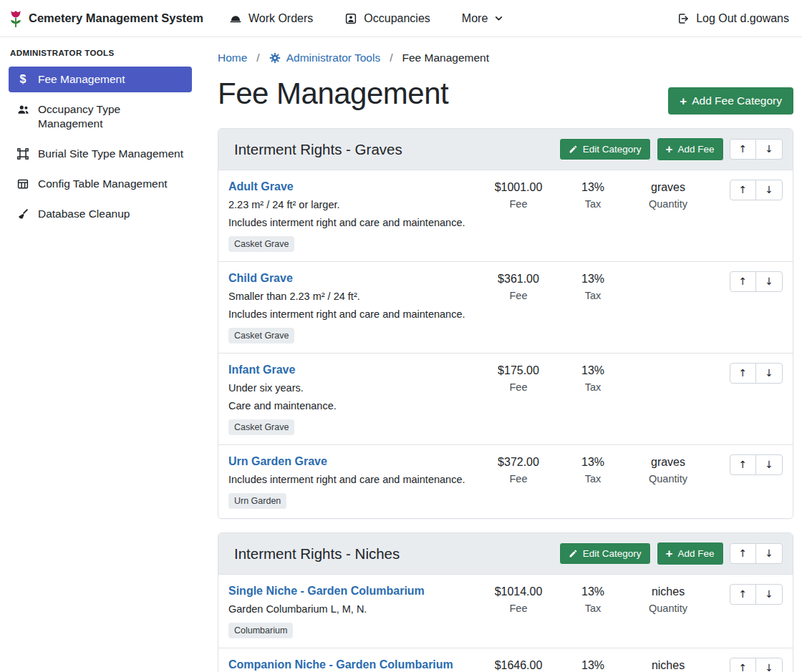 The height and width of the screenshot is (672, 802). What do you see at coordinates (16, 19) in the screenshot?
I see `tulip-logo-icon` at bounding box center [16, 19].